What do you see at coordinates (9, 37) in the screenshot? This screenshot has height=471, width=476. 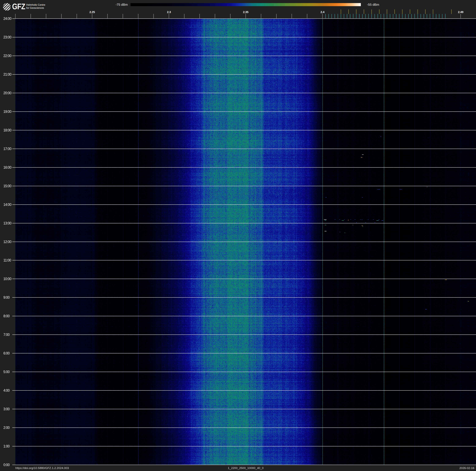 I see `hour-label: 23:00` at bounding box center [9, 37].